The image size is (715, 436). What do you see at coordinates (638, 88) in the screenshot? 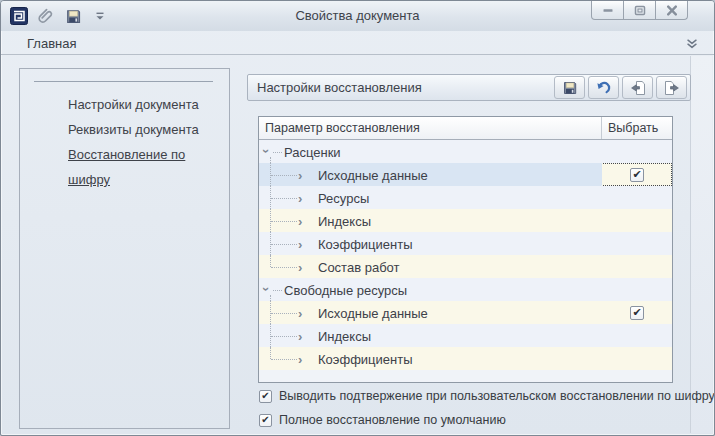
I see `page-arrow-left-icon` at bounding box center [638, 88].